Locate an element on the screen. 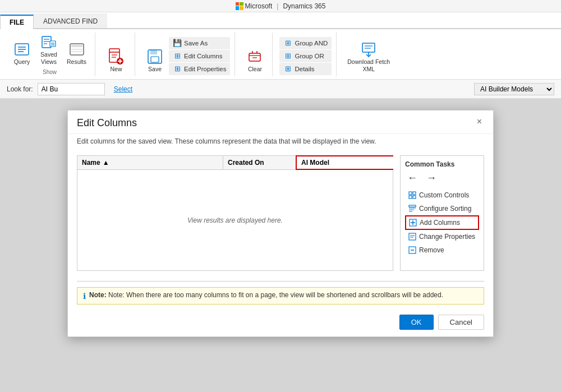 The image size is (561, 392). add-columns-item: Add Columns is located at coordinates (442, 223).